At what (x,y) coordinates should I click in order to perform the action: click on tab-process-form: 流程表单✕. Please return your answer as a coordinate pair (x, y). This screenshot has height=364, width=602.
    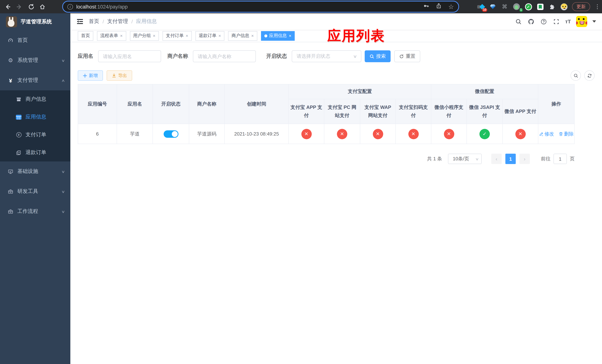
    Looking at the image, I should click on (111, 36).